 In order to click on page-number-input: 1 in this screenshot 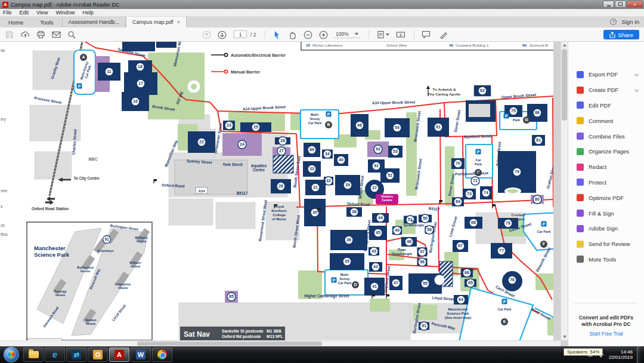, I will do `click(240, 35)`.